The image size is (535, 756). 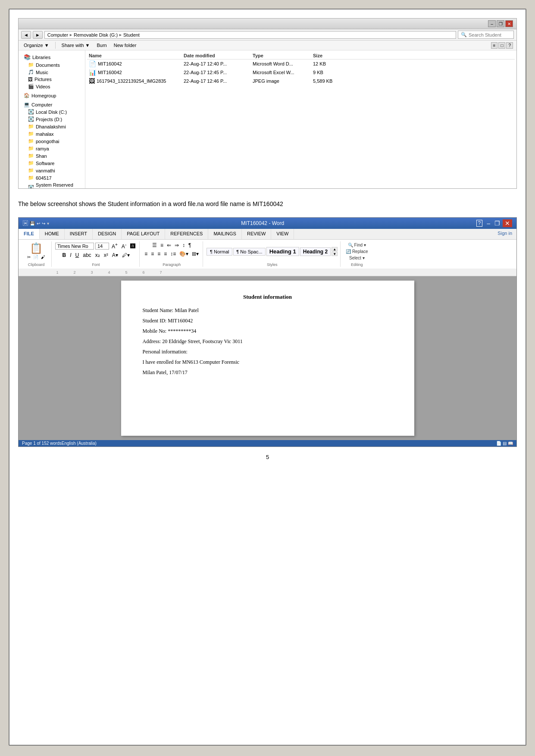 I want to click on italic-button: I, so click(x=71, y=255).